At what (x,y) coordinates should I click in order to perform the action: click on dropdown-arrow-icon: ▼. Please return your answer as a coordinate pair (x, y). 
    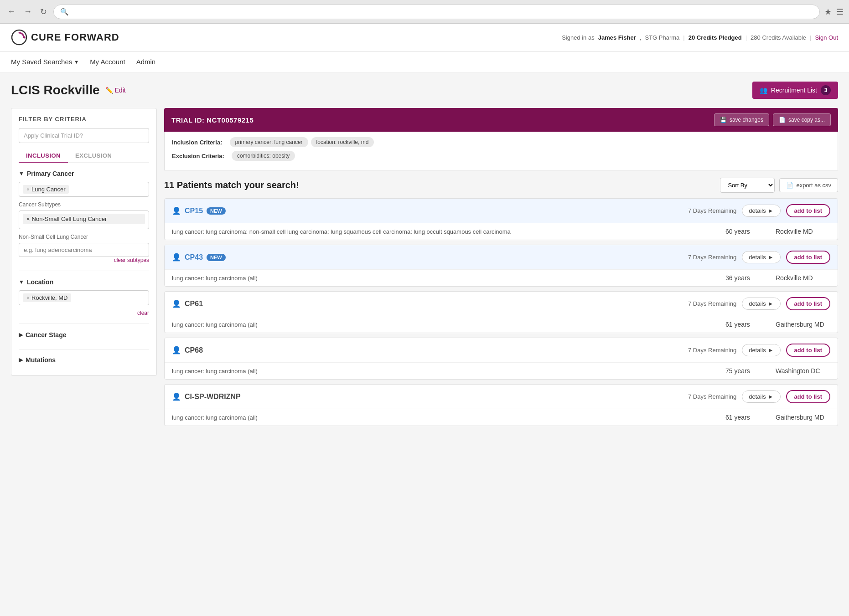
    Looking at the image, I should click on (77, 62).